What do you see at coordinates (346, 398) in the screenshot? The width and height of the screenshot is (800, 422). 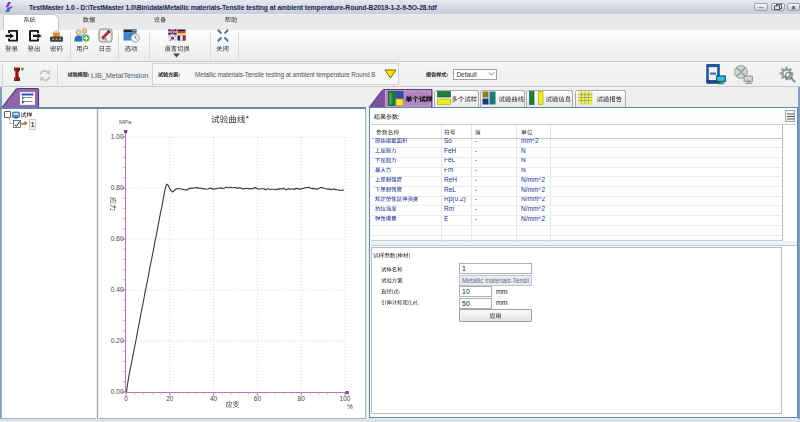 I see `svg-text: 100` at bounding box center [346, 398].